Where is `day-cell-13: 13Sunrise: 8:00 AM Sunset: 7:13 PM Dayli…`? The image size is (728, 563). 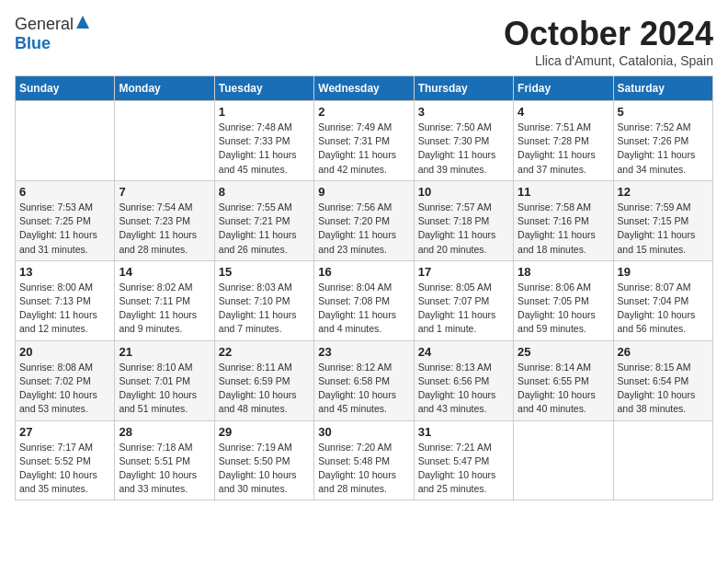 day-cell-13: 13Sunrise: 8:00 AM Sunset: 7:13 PM Dayli… is located at coordinates (65, 300).